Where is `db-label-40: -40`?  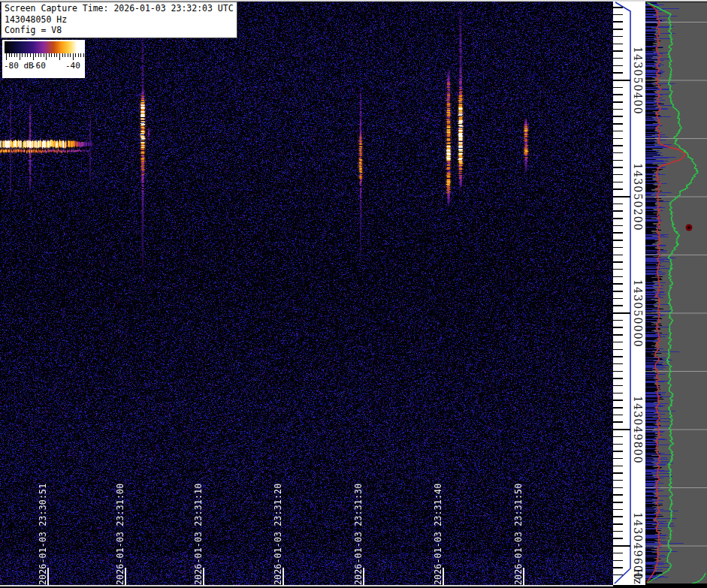 db-label-40: -40 is located at coordinates (73, 66).